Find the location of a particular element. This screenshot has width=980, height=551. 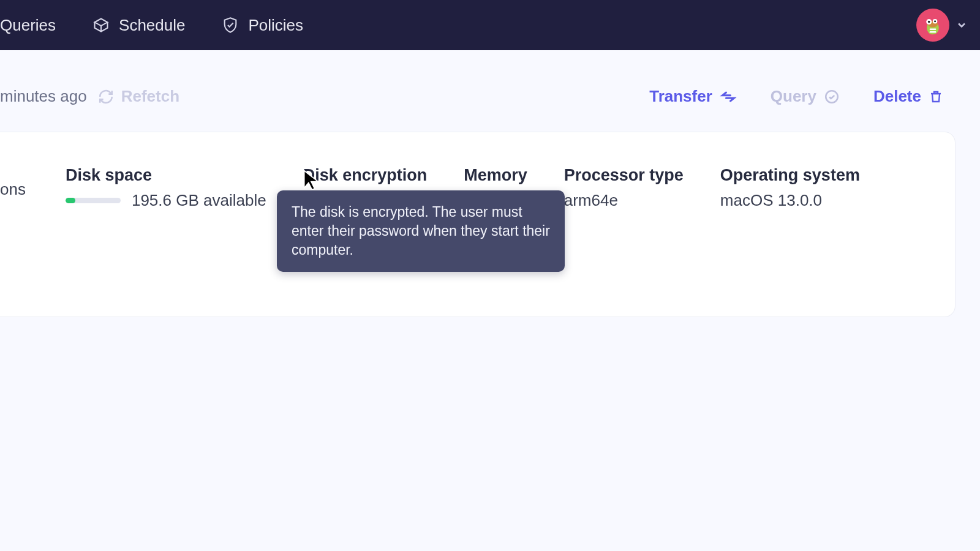

stat-disk-space: Disk space 195.6 GB available is located at coordinates (166, 188).